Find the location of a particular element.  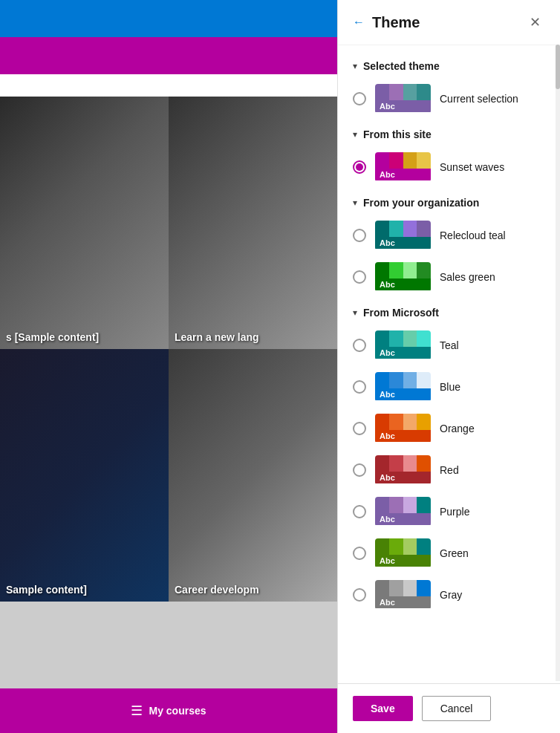

swatch-label-purple: Abc is located at coordinates (403, 519).